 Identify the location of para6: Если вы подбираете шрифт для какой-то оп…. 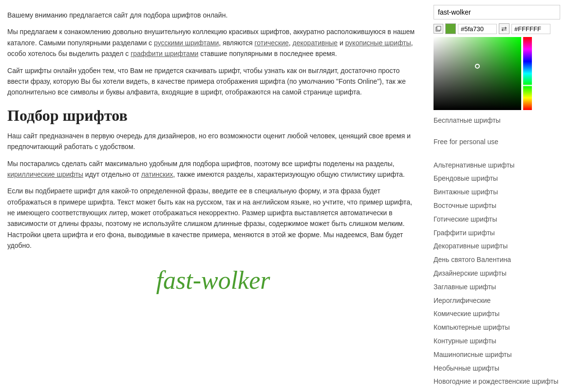
(213, 218).